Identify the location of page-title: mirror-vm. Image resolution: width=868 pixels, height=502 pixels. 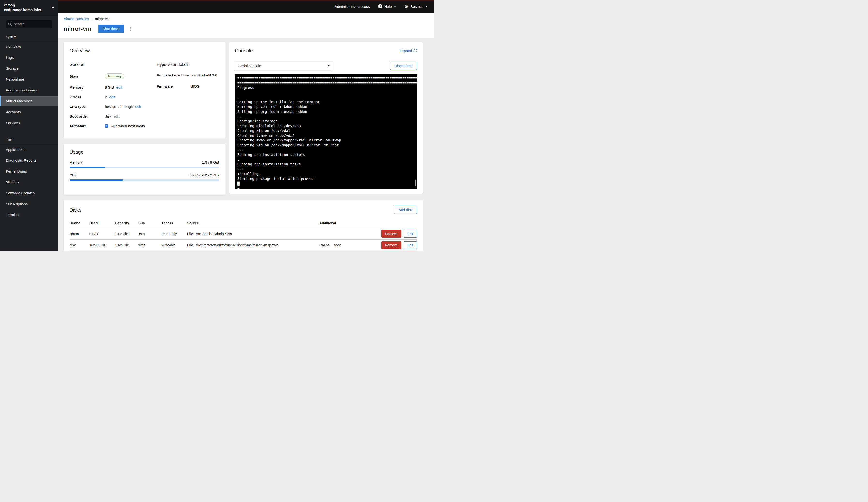
(78, 29).